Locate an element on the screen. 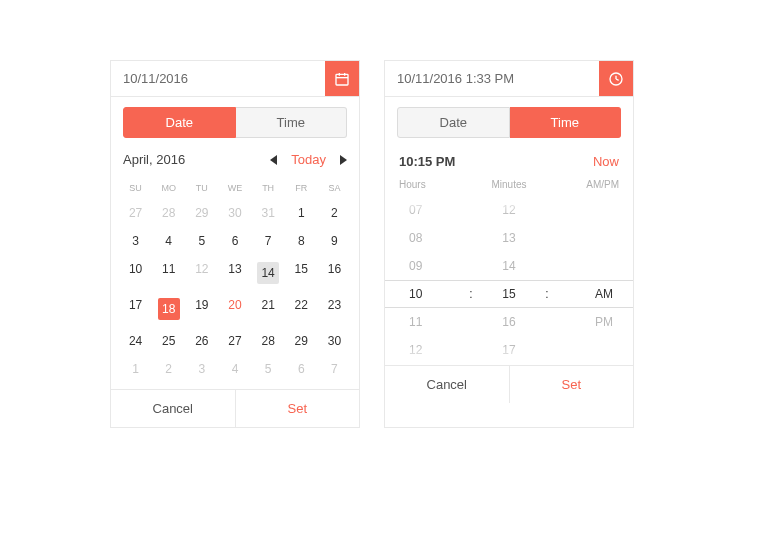 The width and height of the screenshot is (770, 550). month-label: April, 2016 is located at coordinates (154, 160).